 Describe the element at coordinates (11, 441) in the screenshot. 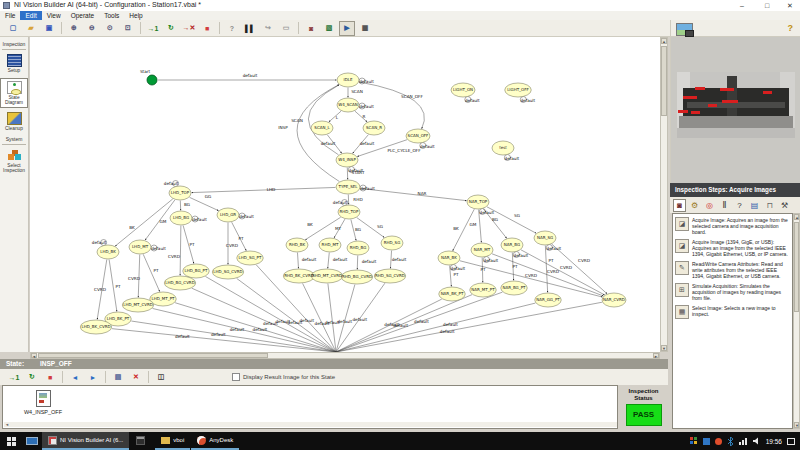

I see `start-button` at that location.